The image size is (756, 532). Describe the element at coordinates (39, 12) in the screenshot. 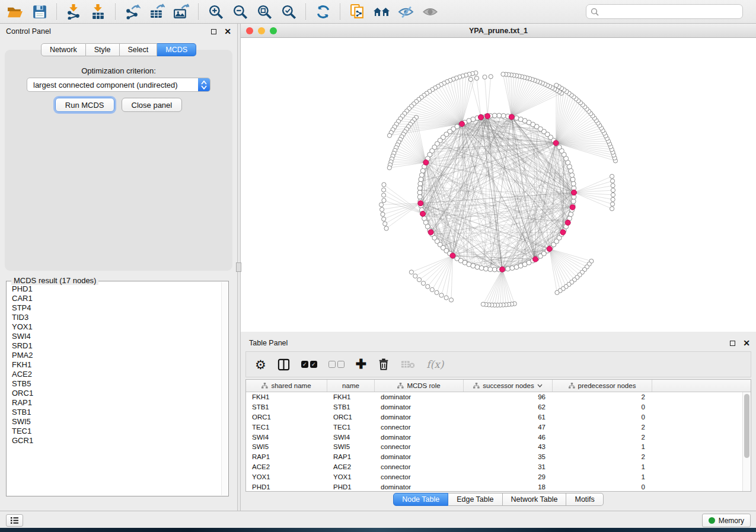

I see `save-session-icon` at that location.